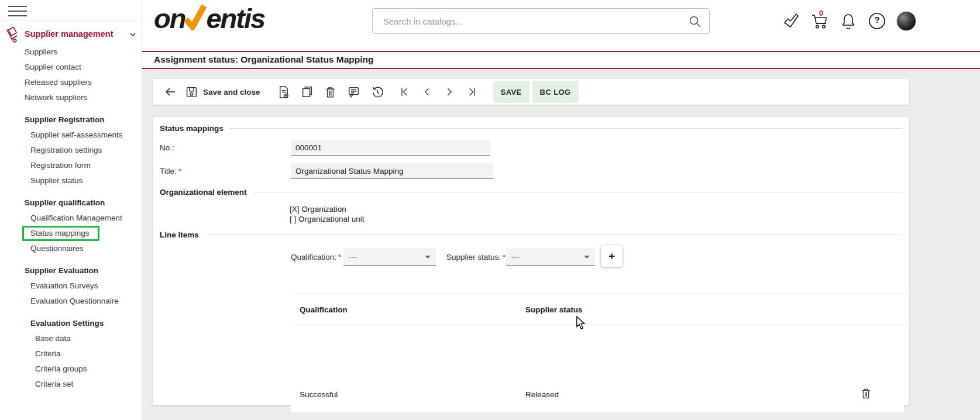 Image resolution: width=980 pixels, height=420 pixels. What do you see at coordinates (71, 35) in the screenshot?
I see `sidebar-root-supplier-management: Supplier management` at bounding box center [71, 35].